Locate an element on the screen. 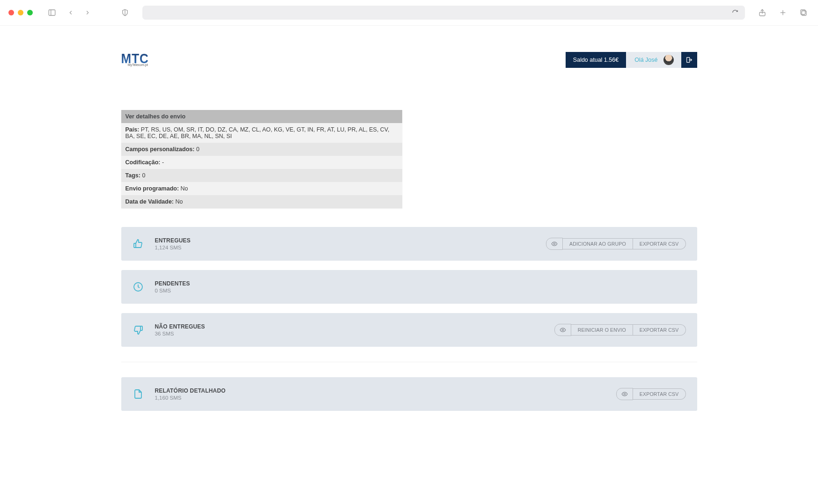 The image size is (818, 504). reload-icon is located at coordinates (735, 13).